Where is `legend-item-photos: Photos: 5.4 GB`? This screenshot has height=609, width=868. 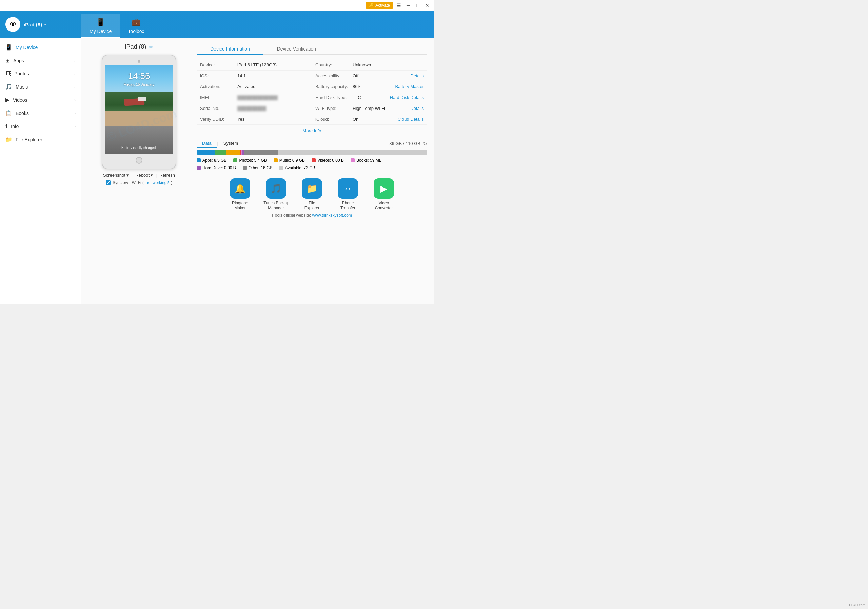
legend-item-photos: Photos: 5.4 GB is located at coordinates (250, 160).